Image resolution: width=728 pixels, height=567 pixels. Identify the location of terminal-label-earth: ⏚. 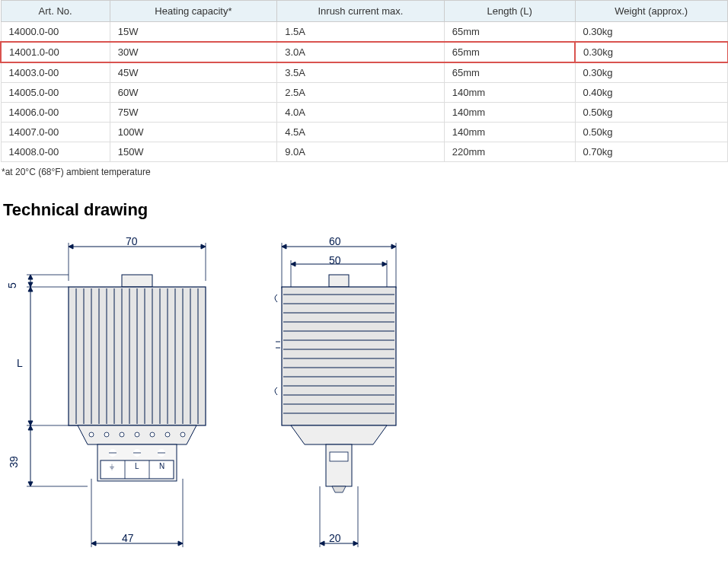
(112, 466).